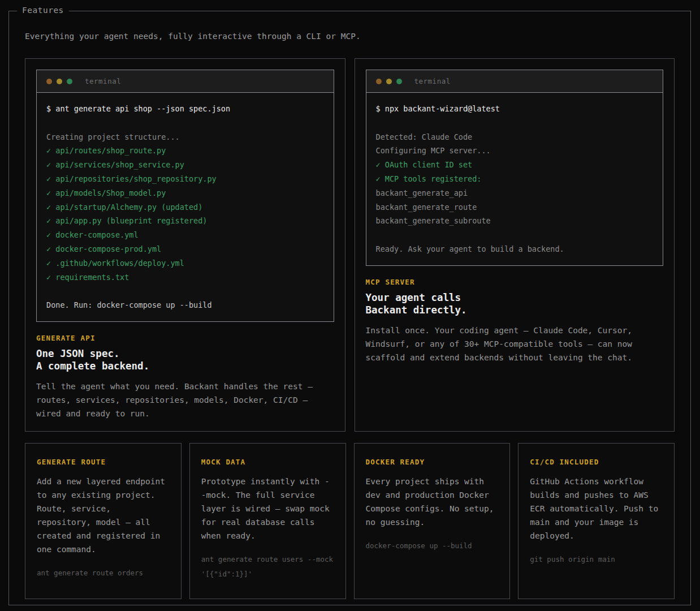 The image size is (700, 611). I want to click on terminal-line: ✓ api/startup/Alchemy.py (updated), so click(185, 207).